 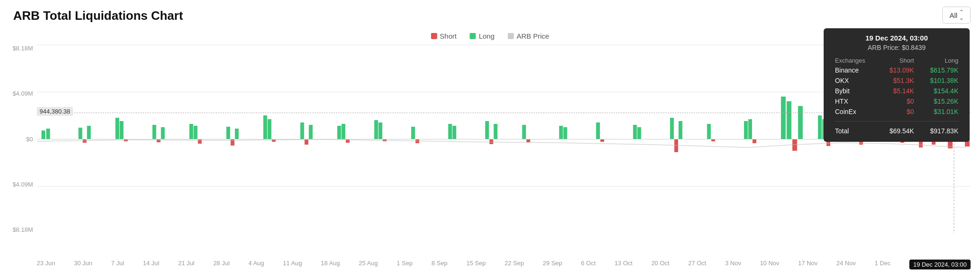 I want to click on total-short: $69.54K, so click(x=898, y=131).